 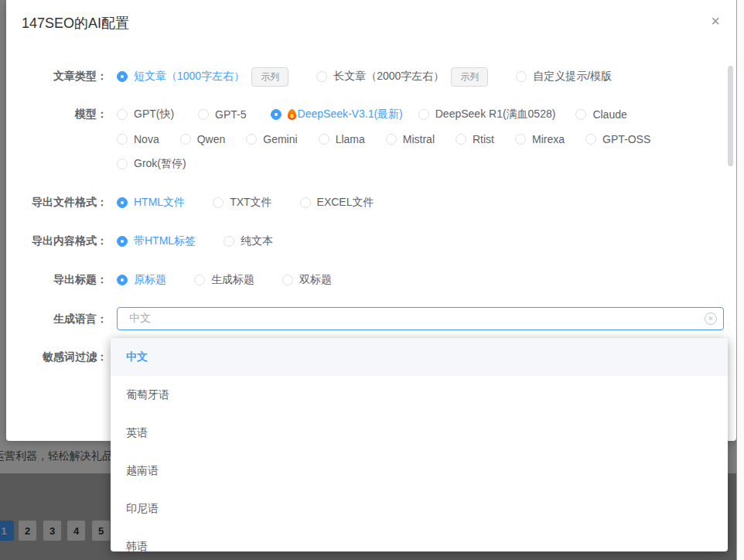 I want to click on radio-option-grok: Grok(暂停), so click(x=152, y=164).